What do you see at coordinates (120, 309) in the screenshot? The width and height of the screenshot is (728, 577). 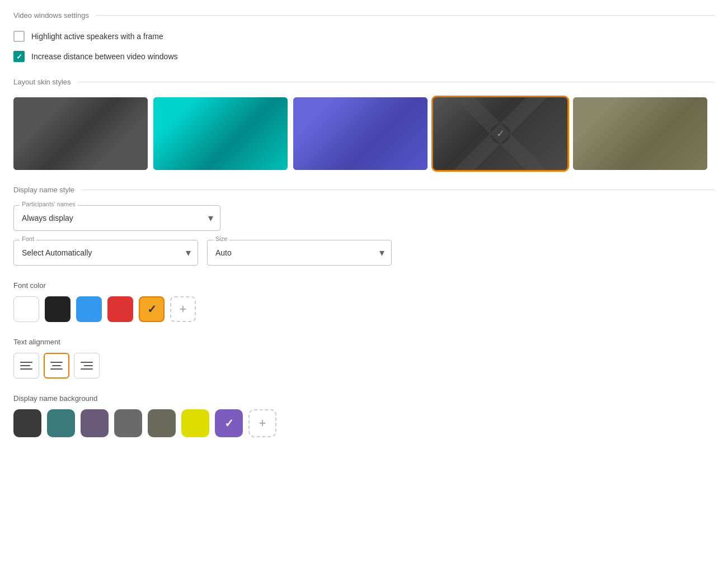 I see `color-red` at bounding box center [120, 309].